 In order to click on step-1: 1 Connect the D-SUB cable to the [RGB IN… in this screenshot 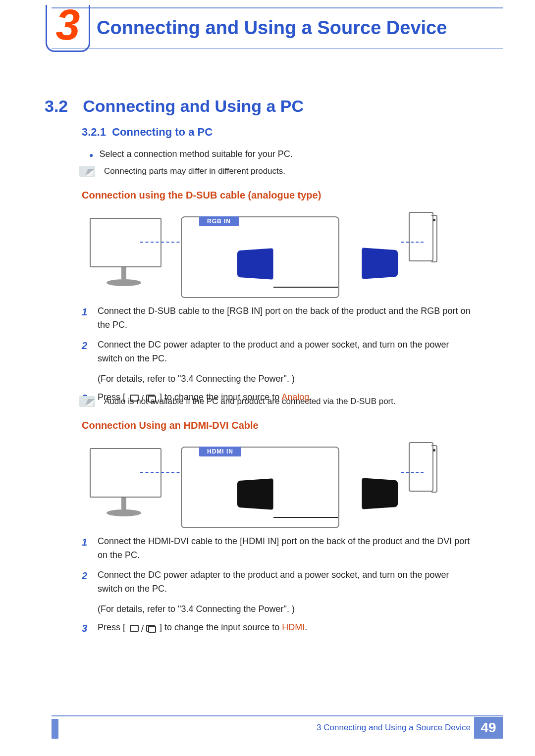, I will do `click(276, 318)`.